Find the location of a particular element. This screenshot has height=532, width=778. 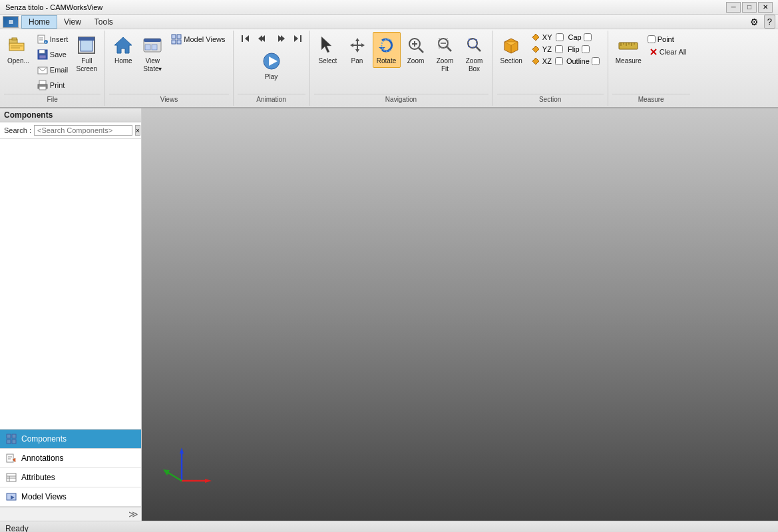

zoom-icon is located at coordinates (416, 45).